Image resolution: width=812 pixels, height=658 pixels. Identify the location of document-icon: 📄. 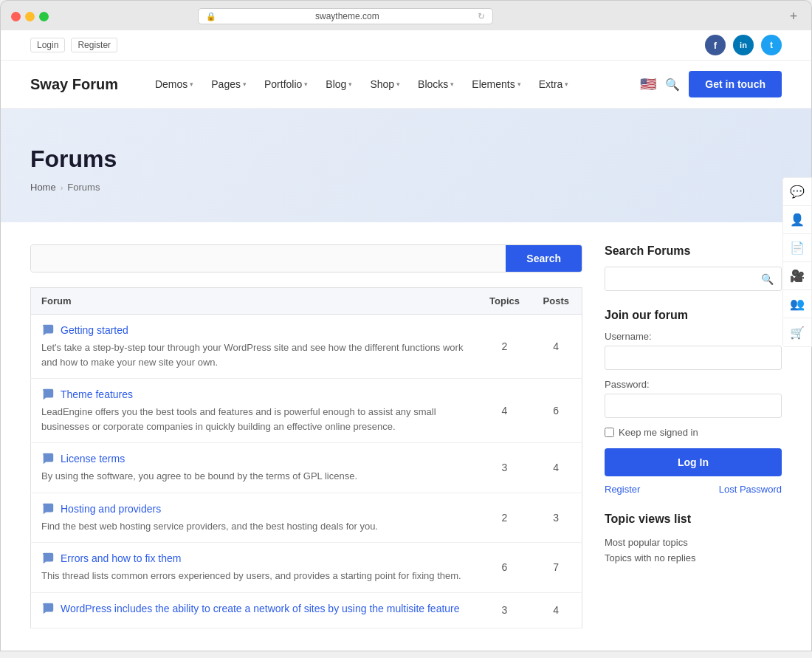
(797, 248).